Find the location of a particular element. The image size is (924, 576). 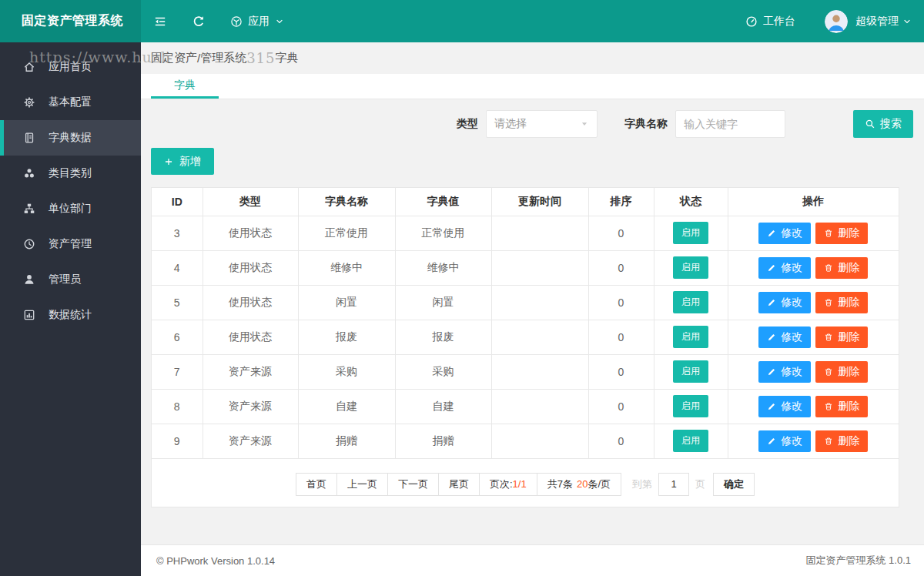

cell-dict-value: 维修中 is located at coordinates (444, 268).